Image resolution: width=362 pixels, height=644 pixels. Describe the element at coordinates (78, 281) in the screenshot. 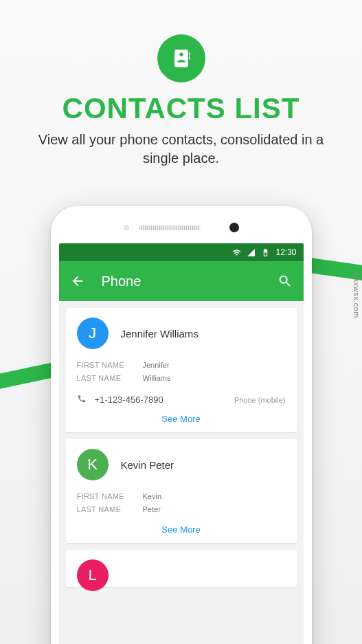

I see `back-arrow-icon` at that location.